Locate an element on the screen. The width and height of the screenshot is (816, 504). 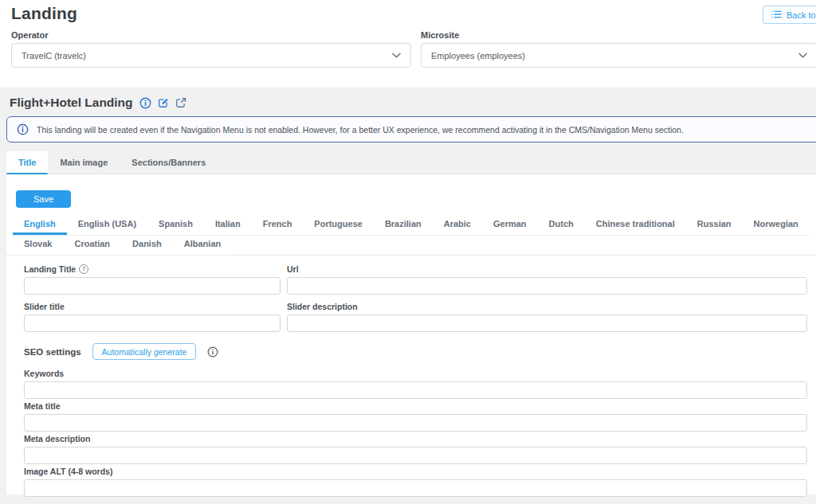
landing-title-label: Landing Title is located at coordinates (49, 269).